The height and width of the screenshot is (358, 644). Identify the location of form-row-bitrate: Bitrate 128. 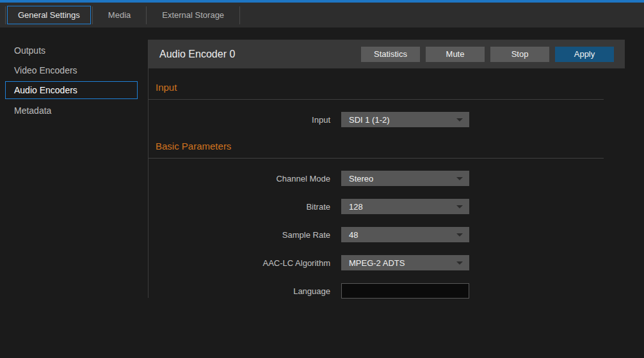
(376, 206).